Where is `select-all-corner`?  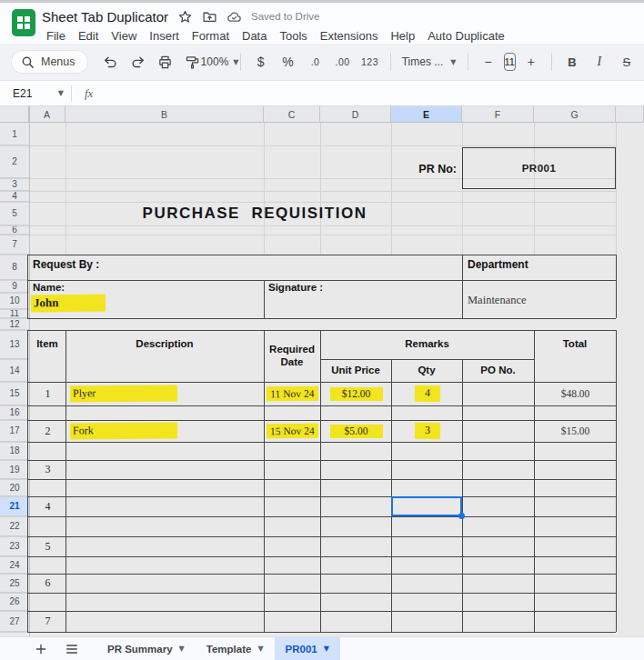 select-all-corner is located at coordinates (15, 115).